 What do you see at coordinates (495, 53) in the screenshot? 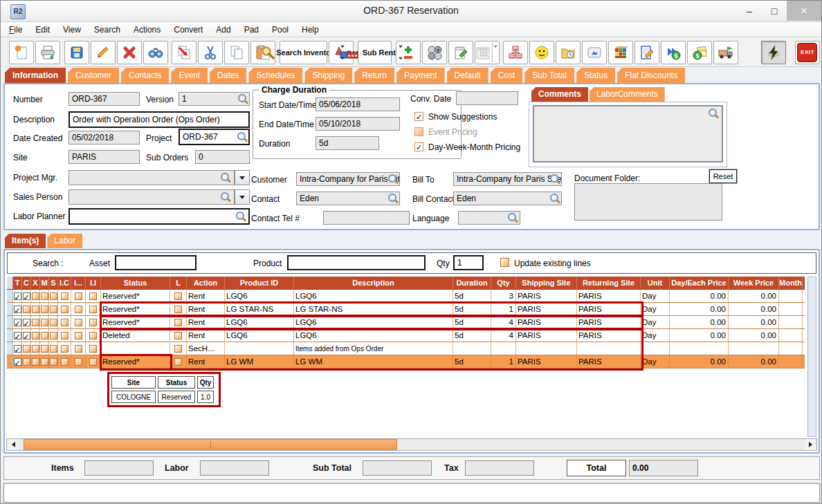
I see `calendar-dropdown` at bounding box center [495, 53].